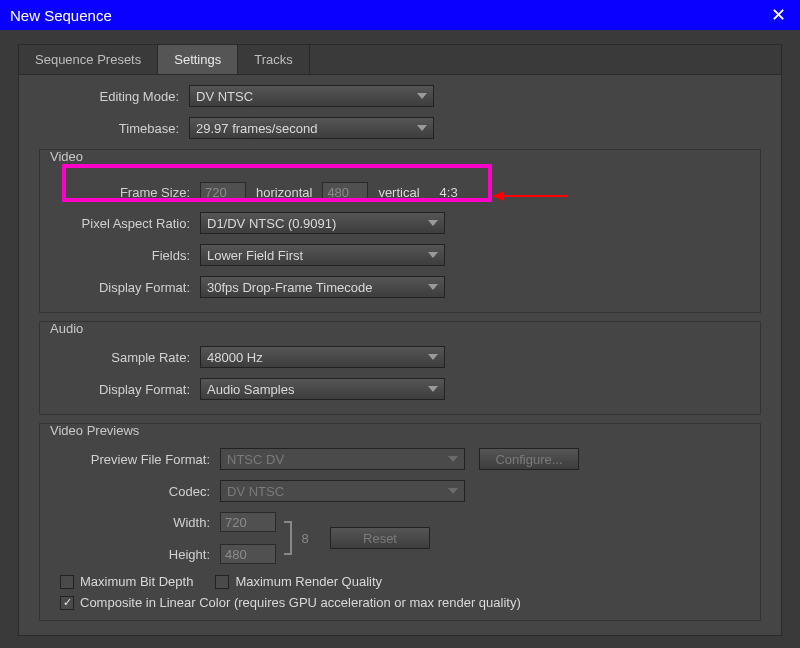  What do you see at coordinates (400, 582) in the screenshot?
I see `checkbox-row-1: Maximum Bit Depth Maximum Render Quality` at bounding box center [400, 582].